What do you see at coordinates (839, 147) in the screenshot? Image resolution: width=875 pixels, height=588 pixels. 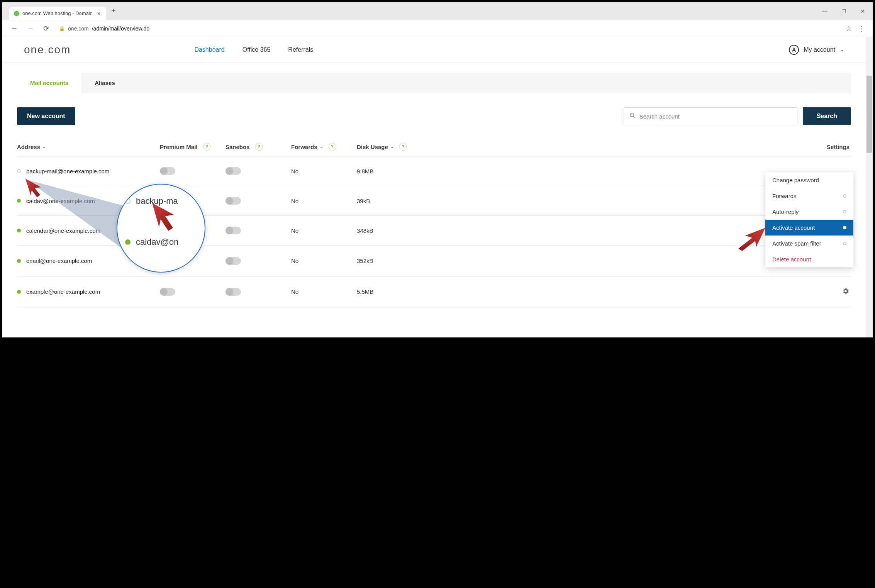 I see `col-settings: Settings` at bounding box center [839, 147].